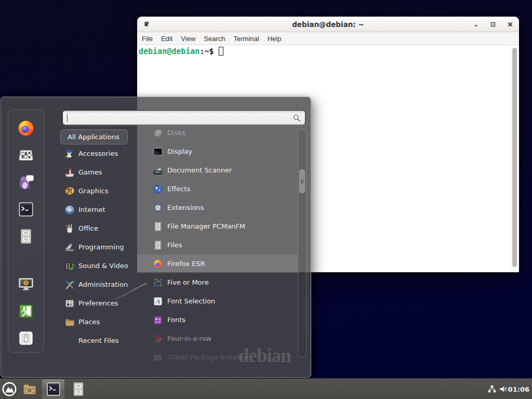 Image resolution: width=532 pixels, height=399 pixels. I want to click on five-or-more-icon, so click(158, 283).